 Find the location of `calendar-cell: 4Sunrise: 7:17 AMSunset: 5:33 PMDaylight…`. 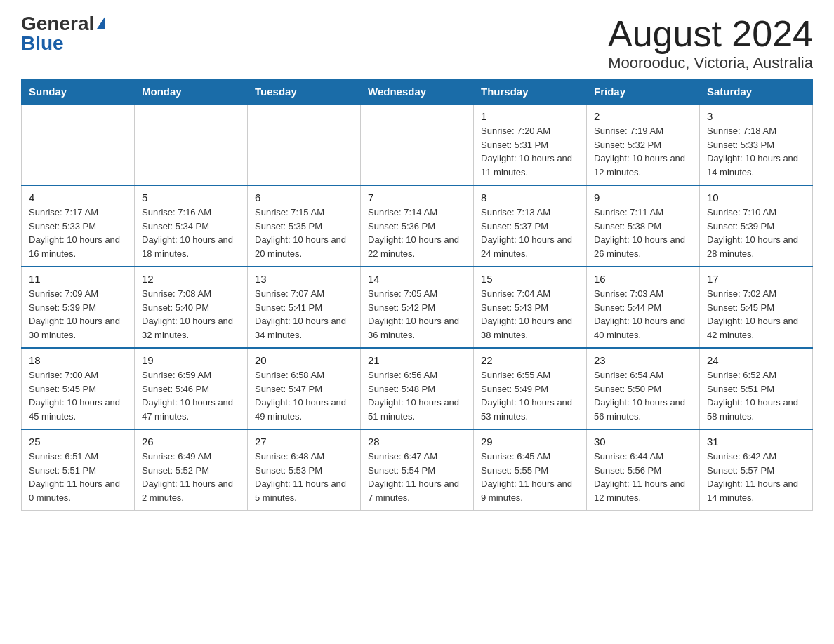

calendar-cell: 4Sunrise: 7:17 AMSunset: 5:33 PMDaylight… is located at coordinates (79, 226).